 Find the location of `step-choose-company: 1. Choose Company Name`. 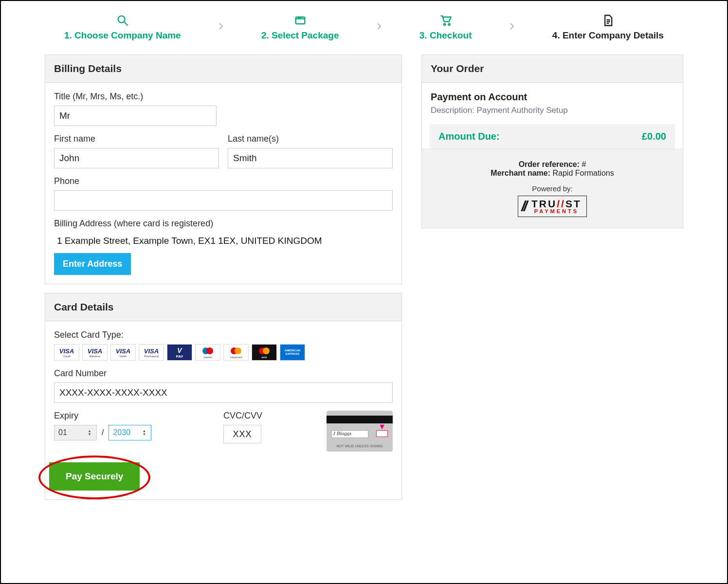

step-choose-company: 1. Choose Company Name is located at coordinates (123, 27).